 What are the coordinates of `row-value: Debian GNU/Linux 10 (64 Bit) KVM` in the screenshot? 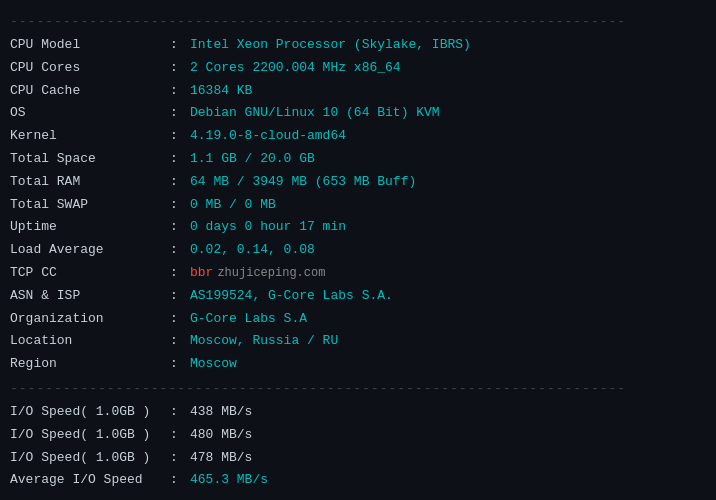 It's located at (315, 114).